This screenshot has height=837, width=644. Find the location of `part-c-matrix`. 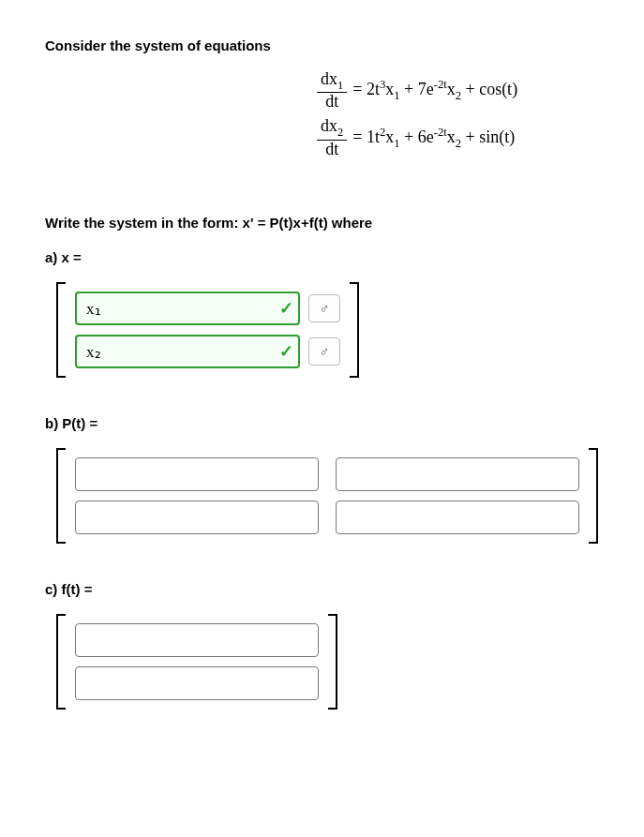

part-c-matrix is located at coordinates (328, 662).